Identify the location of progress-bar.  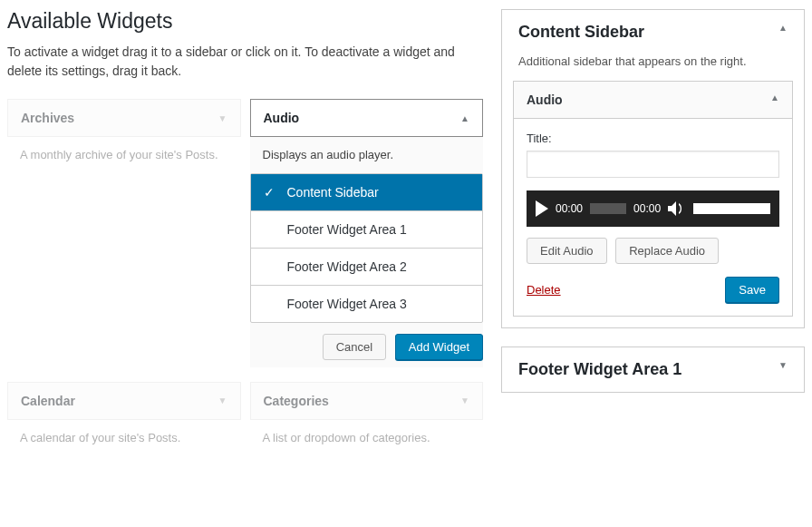
(608, 209).